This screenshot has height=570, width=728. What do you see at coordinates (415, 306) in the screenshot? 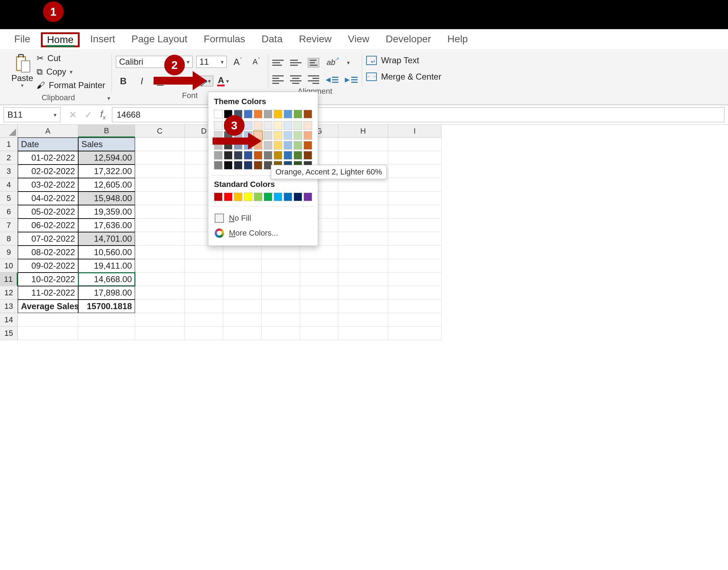
I see `cell-I13` at bounding box center [415, 306].